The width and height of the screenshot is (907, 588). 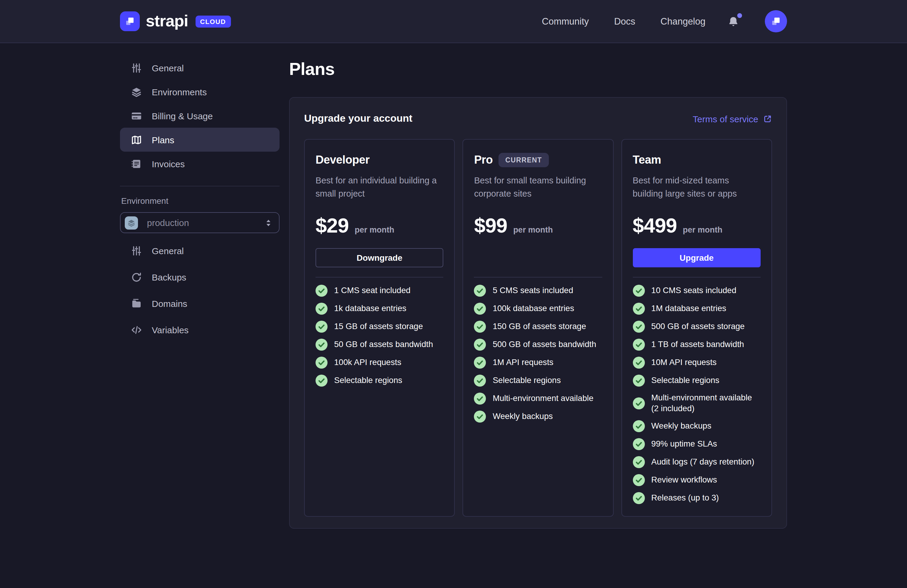 I want to click on avatar, so click(x=776, y=21).